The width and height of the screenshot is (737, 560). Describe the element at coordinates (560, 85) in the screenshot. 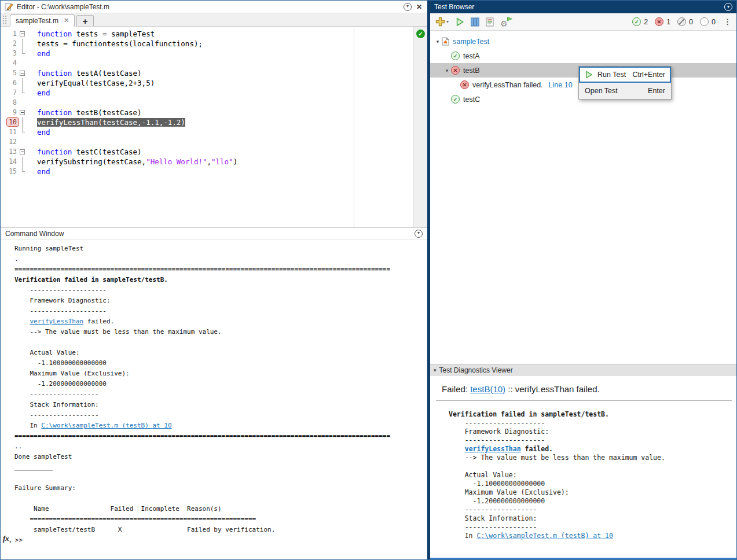

I see `go-to-line-link: Line 10` at that location.